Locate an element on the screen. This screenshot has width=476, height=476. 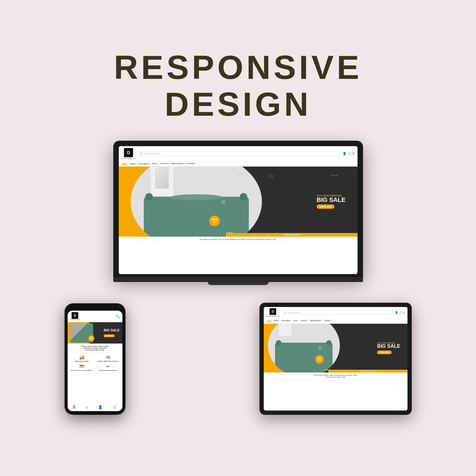
wall-art is located at coordinates (162, 182).